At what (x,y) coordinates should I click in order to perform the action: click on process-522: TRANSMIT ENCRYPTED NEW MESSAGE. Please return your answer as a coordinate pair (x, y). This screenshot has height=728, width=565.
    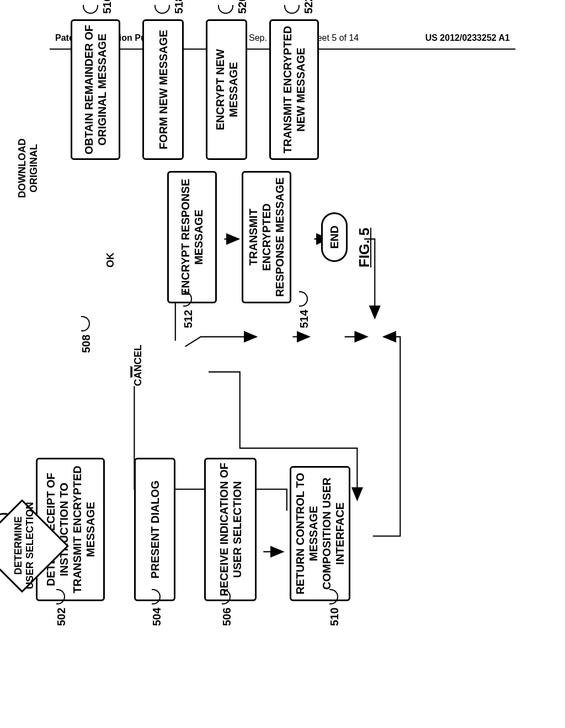
    Looking at the image, I should click on (294, 89).